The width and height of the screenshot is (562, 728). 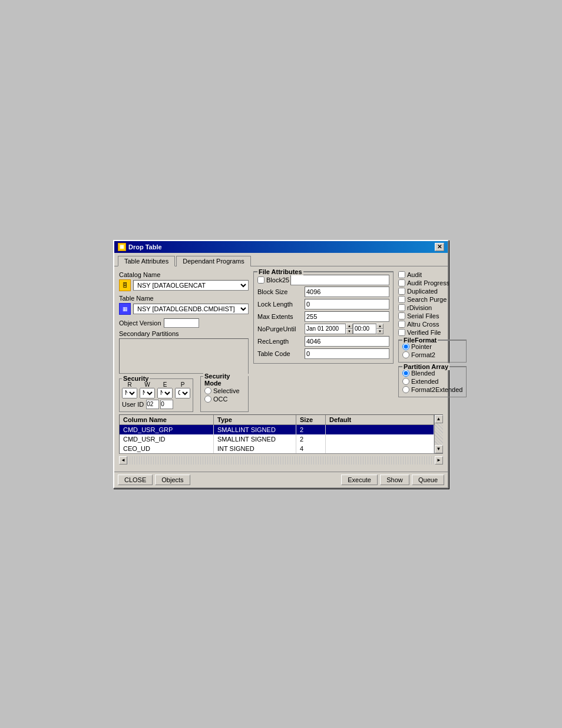 What do you see at coordinates (277, 439) in the screenshot?
I see `table-row: CMD_USR_ID SMALLINT SIGNED 2` at bounding box center [277, 439].